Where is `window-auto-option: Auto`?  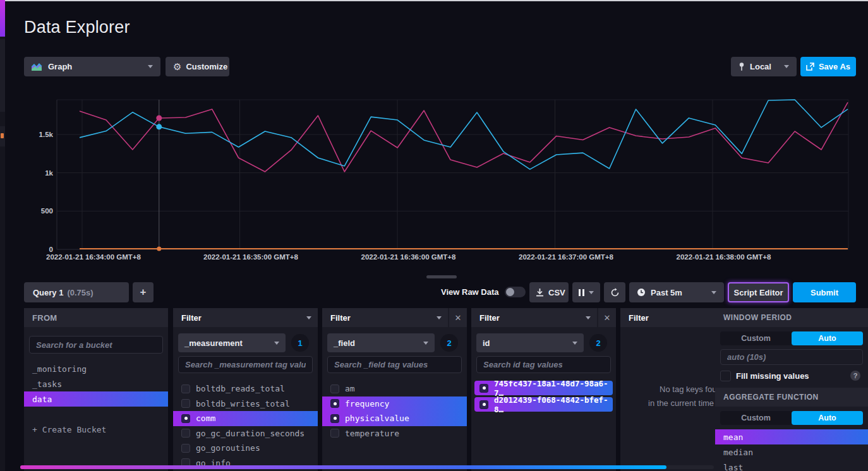
window-auto-option: Auto is located at coordinates (828, 338).